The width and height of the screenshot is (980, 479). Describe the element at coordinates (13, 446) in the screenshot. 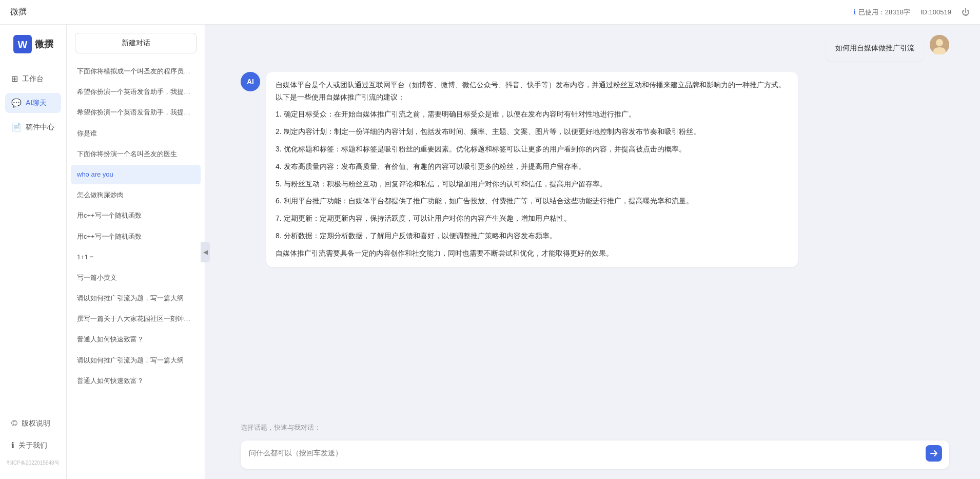

I see `about-icon: ℹ` at that location.